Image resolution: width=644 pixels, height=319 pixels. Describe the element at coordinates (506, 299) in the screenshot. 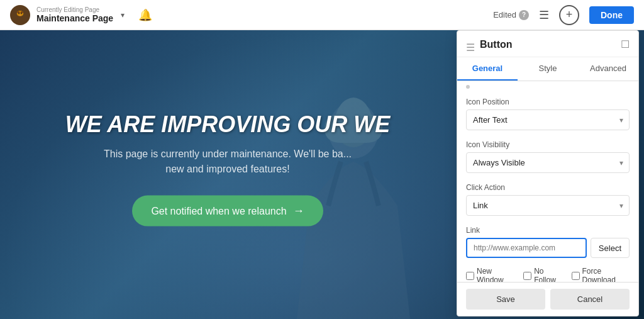

I see `save-button: Save` at that location.